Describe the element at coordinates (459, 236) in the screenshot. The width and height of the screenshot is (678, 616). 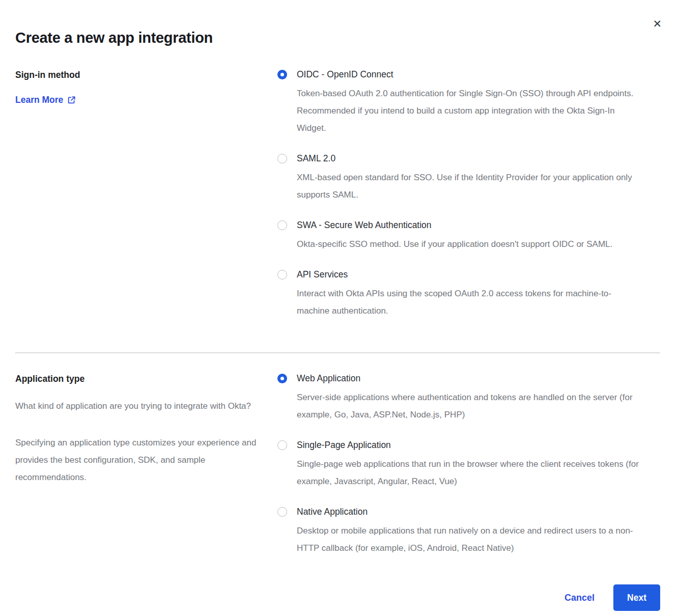
I see `radio-option: SWA - Secure Web Authentication Okta-spe…` at that location.